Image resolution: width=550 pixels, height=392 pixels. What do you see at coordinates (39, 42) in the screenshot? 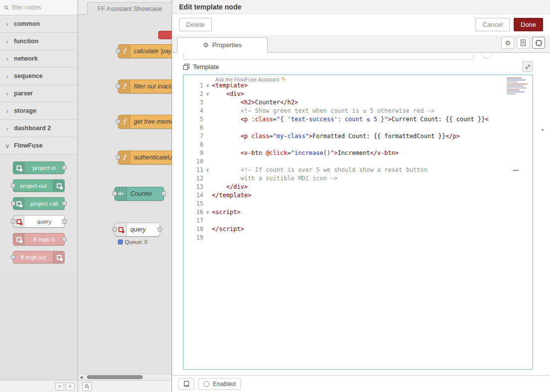
I see `palette-category-function: ›function` at bounding box center [39, 42].